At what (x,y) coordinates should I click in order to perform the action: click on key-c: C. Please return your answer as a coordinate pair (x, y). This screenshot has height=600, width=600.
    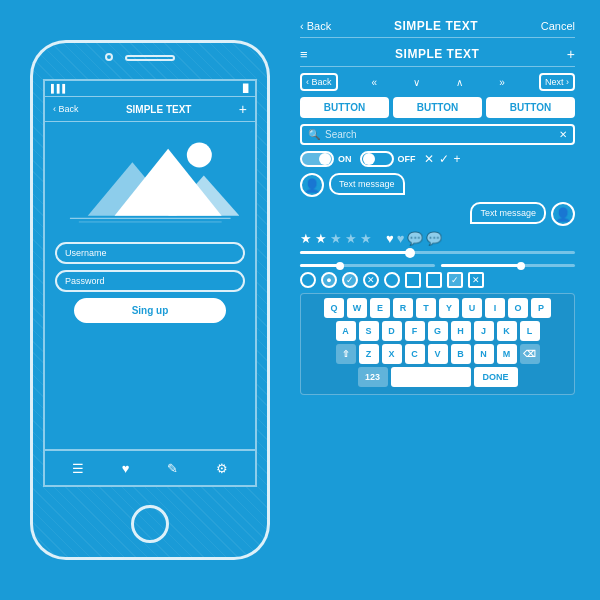
    Looking at the image, I should click on (415, 354).